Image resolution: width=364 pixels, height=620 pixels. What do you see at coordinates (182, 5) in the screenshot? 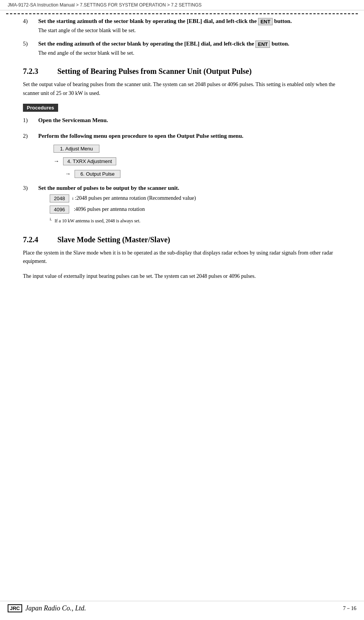
I see `breadcrumb: JMA-9172-SA Instruction Manual > 7.SETTI…` at bounding box center [182, 5].